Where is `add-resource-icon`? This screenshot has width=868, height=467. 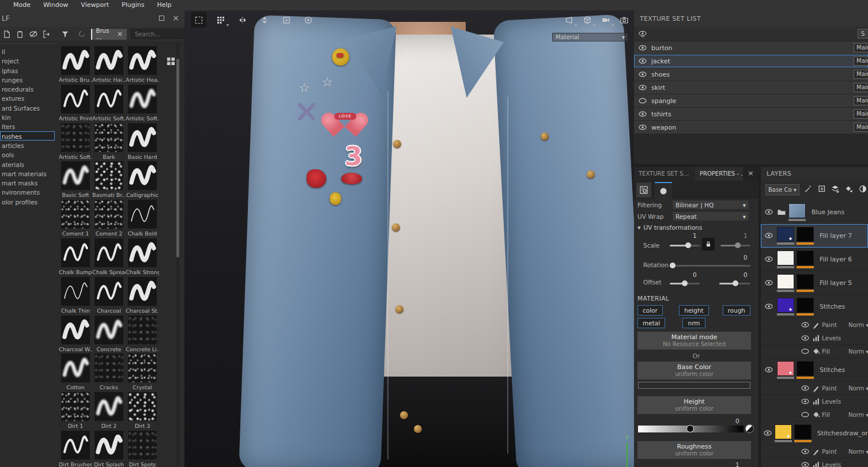 add-resource-icon is located at coordinates (6, 34).